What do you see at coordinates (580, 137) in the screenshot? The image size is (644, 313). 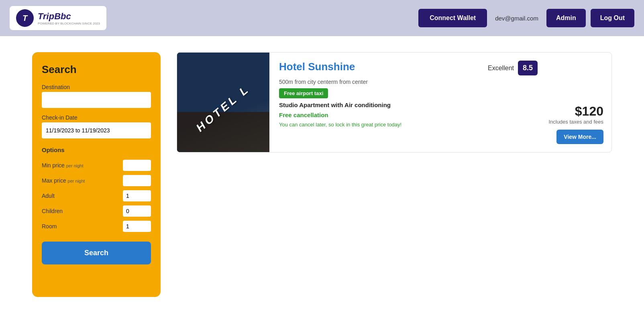 I see `view-more-button: View More...` at bounding box center [580, 137].